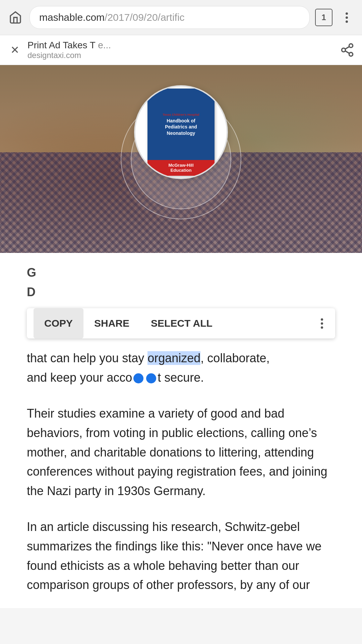 The image size is (362, 644). Describe the element at coordinates (181, 17) in the screenshot. I see `browser-toolbar: mashable.com /2017/09/20/artific 1` at that location.